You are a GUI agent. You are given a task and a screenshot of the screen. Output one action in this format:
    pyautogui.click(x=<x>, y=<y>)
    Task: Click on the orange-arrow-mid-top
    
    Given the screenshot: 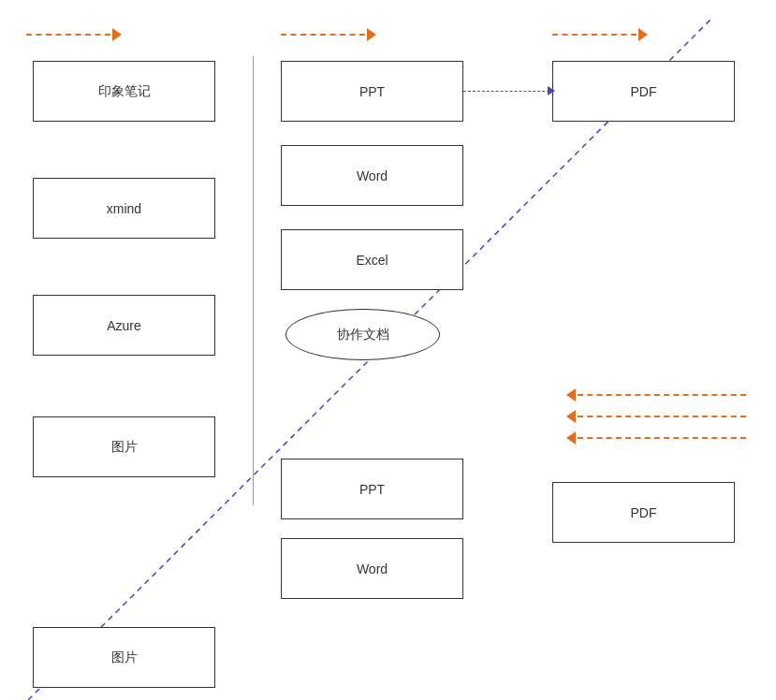 What is the action you would take?
    pyautogui.click(x=329, y=35)
    